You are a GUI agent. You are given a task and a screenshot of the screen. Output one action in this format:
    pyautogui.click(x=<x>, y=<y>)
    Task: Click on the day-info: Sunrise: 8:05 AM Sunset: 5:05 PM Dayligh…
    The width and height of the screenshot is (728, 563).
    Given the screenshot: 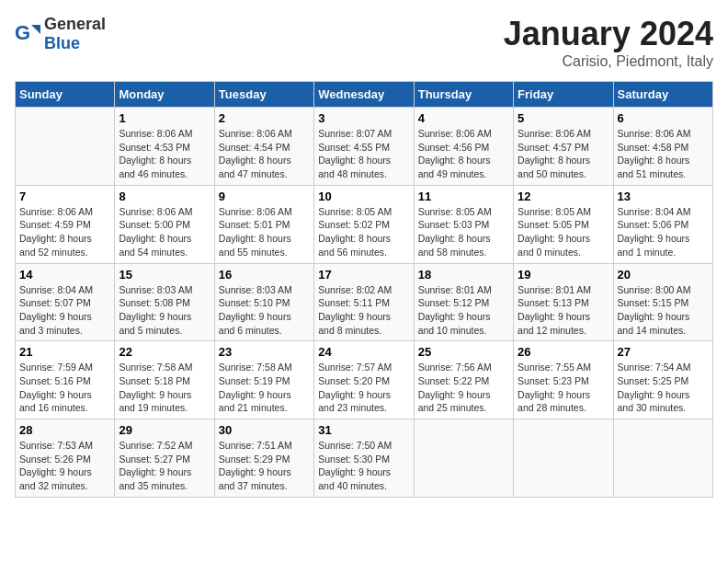 What is the action you would take?
    pyautogui.click(x=563, y=232)
    